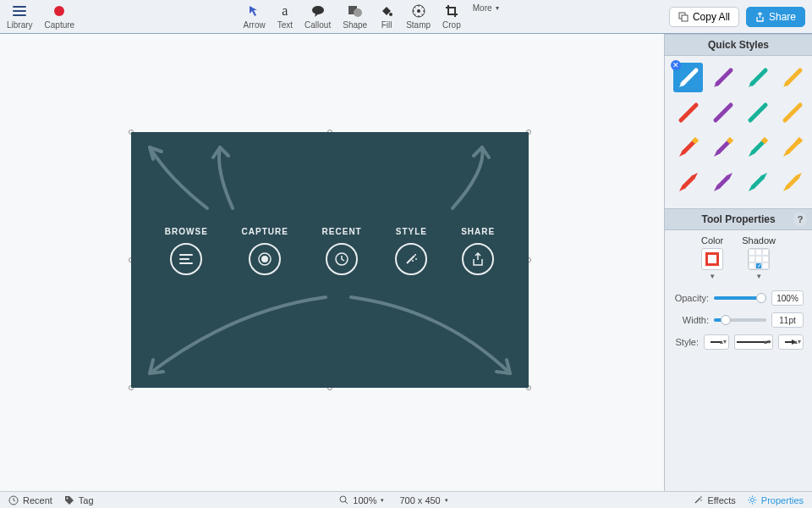 Image resolution: width=812 pixels, height=508 pixels. Describe the element at coordinates (738, 132) in the screenshot. I see `quick-styles-grid: ✕` at that location.